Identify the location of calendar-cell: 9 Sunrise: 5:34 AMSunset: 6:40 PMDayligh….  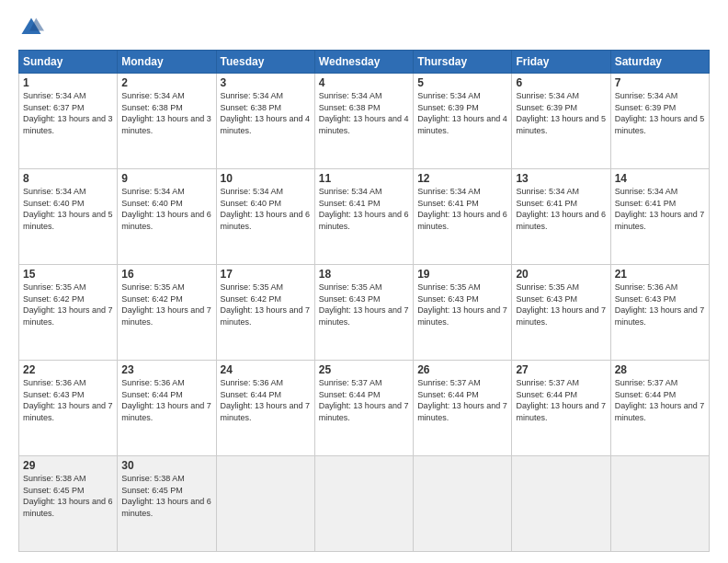
(167, 217).